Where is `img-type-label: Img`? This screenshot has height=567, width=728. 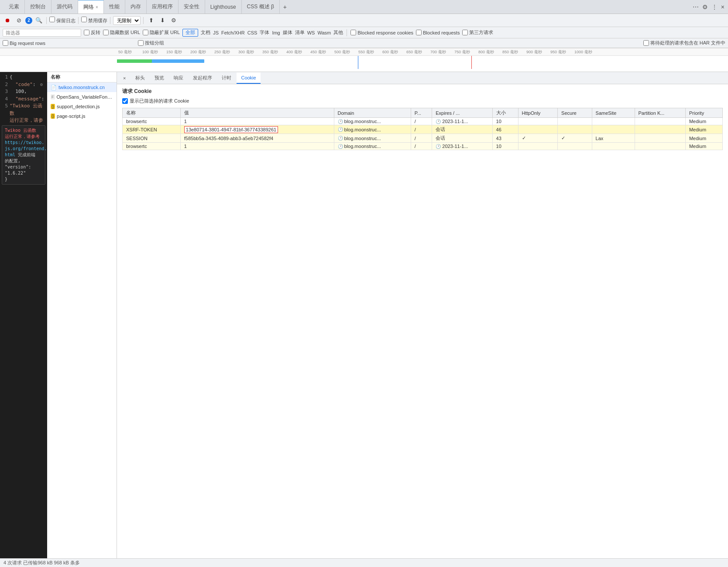 img-type-label: Img is located at coordinates (276, 33).